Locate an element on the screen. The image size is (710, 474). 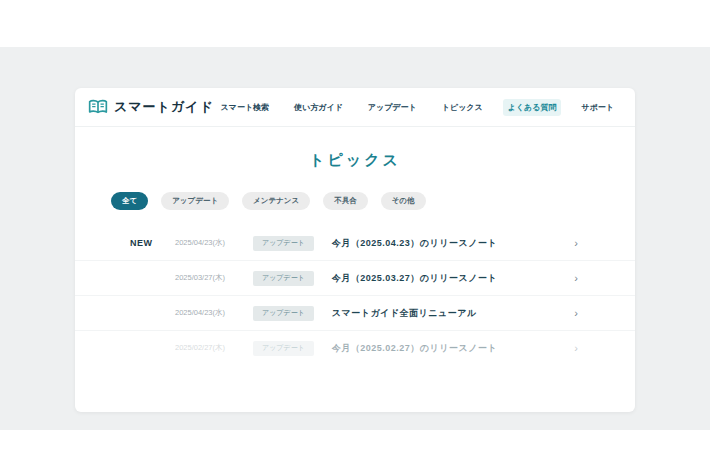
filter-pill-0: 全て is located at coordinates (130, 201).